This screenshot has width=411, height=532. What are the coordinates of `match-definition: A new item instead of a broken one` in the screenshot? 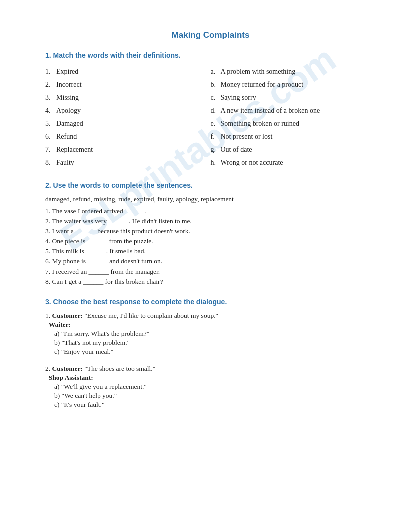 It's located at (270, 110).